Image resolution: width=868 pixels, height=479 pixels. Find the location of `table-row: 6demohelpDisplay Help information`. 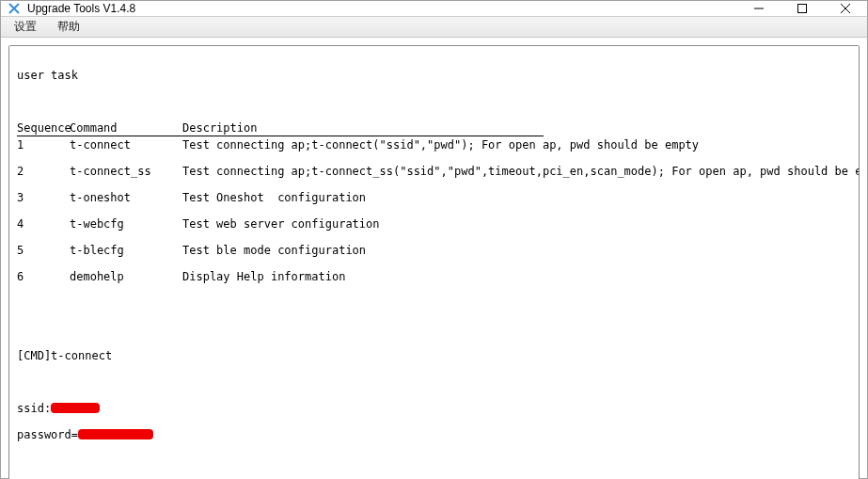

table-row: 6demohelpDisplay Help information is located at coordinates (434, 277).